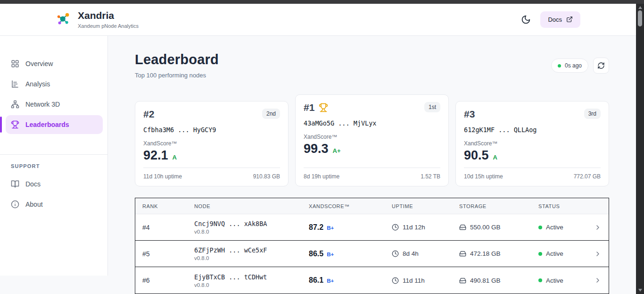 The image size is (644, 294). What do you see at coordinates (486, 254) in the screenshot?
I see `row-storage: 472.18 GB` at bounding box center [486, 254].